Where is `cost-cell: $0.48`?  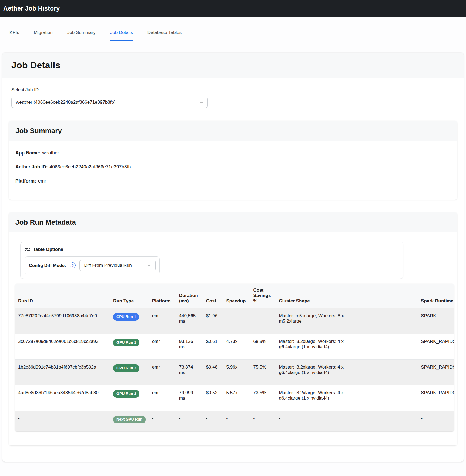
cost-cell: $0.48 is located at coordinates (213, 373).